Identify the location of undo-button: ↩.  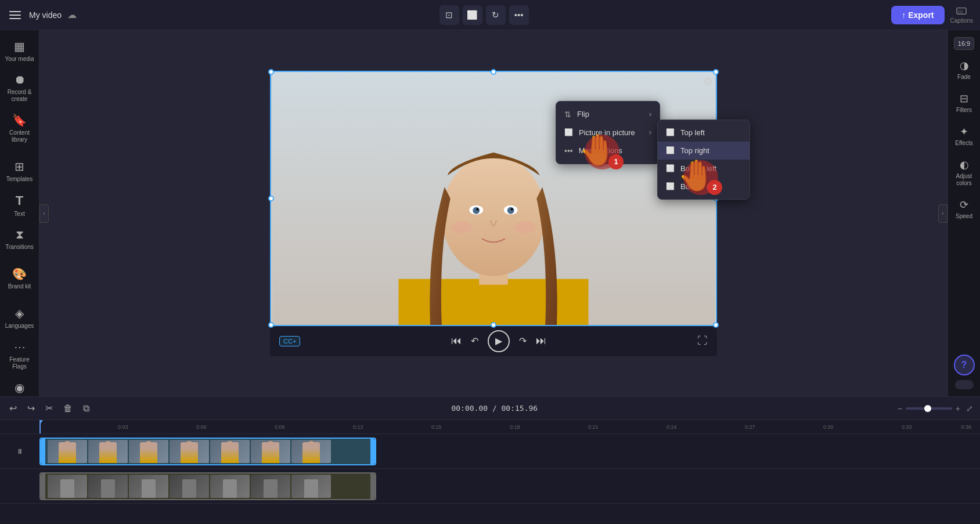
(13, 409).